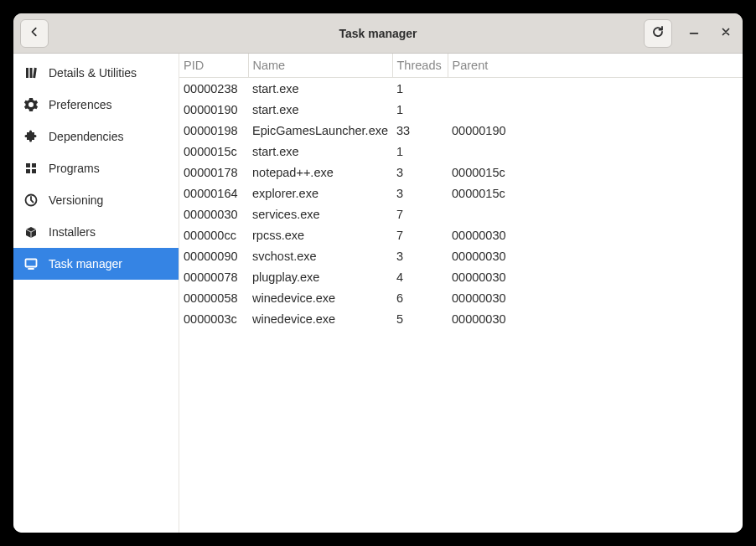 The width and height of the screenshot is (756, 546). Describe the element at coordinates (595, 193) in the screenshot. I see `cell-parent: 0000015c` at that location.